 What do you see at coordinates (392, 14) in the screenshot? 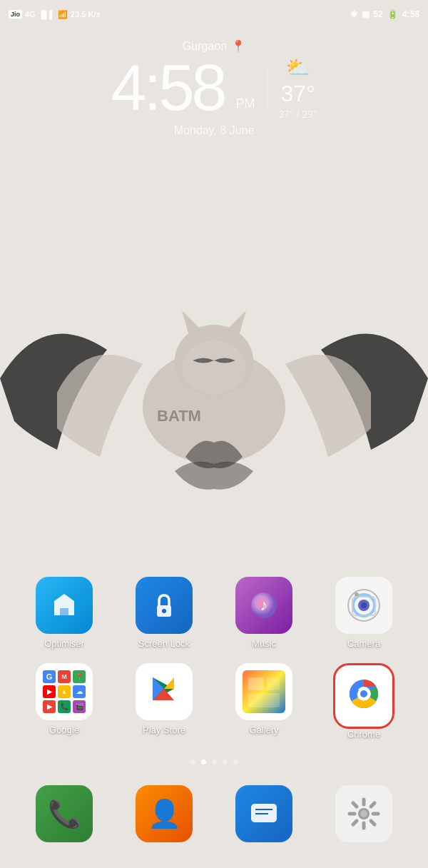
I see `battery-icon: 🔋` at bounding box center [392, 14].